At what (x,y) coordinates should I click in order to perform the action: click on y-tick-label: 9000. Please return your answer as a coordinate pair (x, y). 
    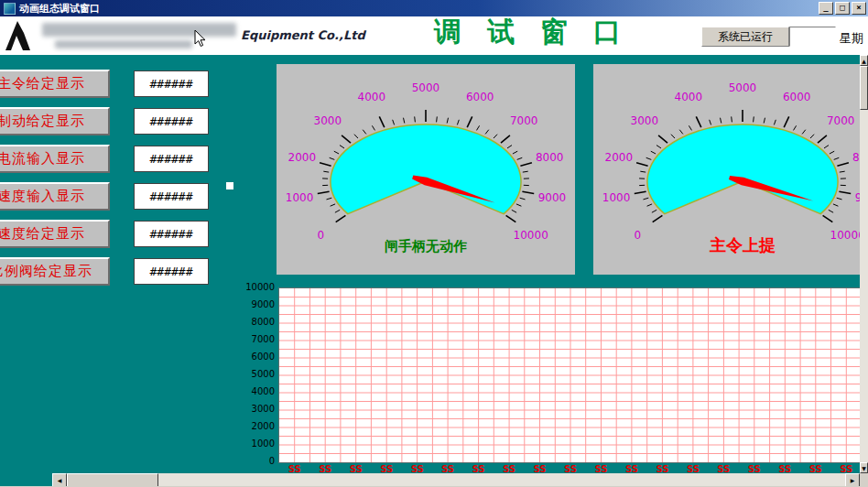
    Looking at the image, I should click on (264, 304).